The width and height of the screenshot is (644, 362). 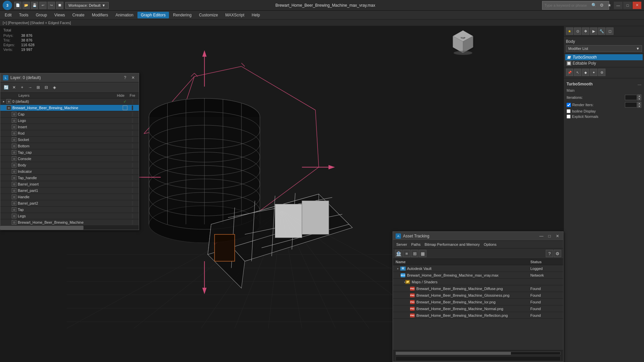 What do you see at coordinates (478, 275) in the screenshot?
I see `asset-row: MAXBrewart_Home_Beer_Brewing_Machine_max…` at bounding box center [478, 275].